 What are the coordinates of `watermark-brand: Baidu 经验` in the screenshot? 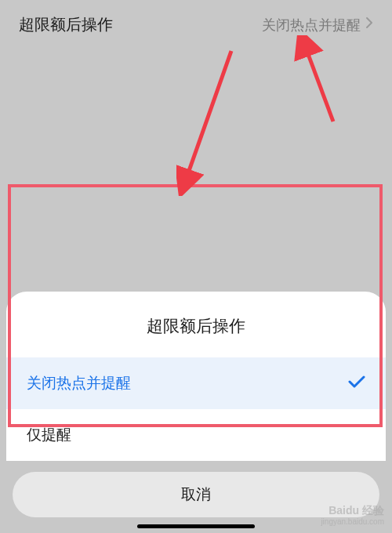 It's located at (353, 511).